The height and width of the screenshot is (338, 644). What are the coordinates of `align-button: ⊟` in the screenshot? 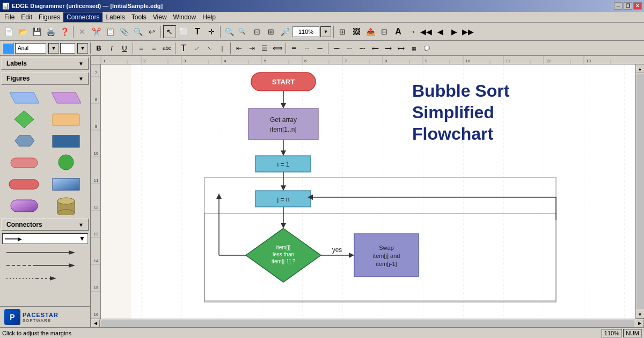 It's located at (384, 32).